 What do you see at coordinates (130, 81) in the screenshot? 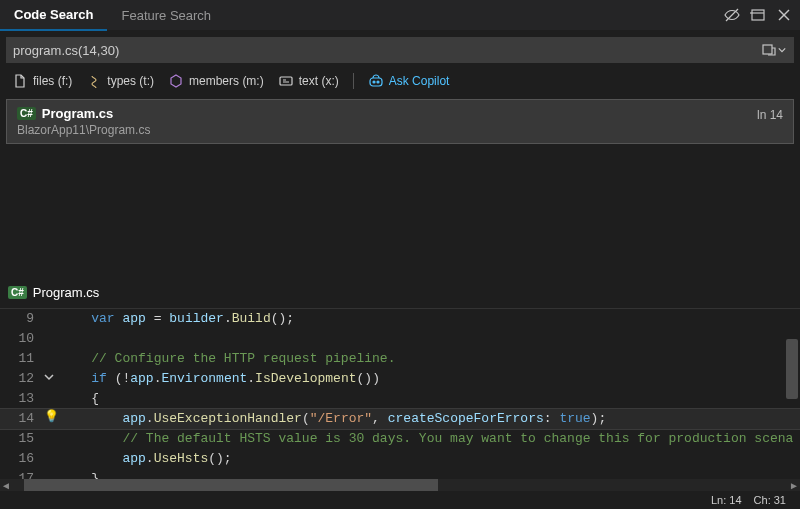
I see `filter-types-label: types (t:)` at bounding box center [130, 81].